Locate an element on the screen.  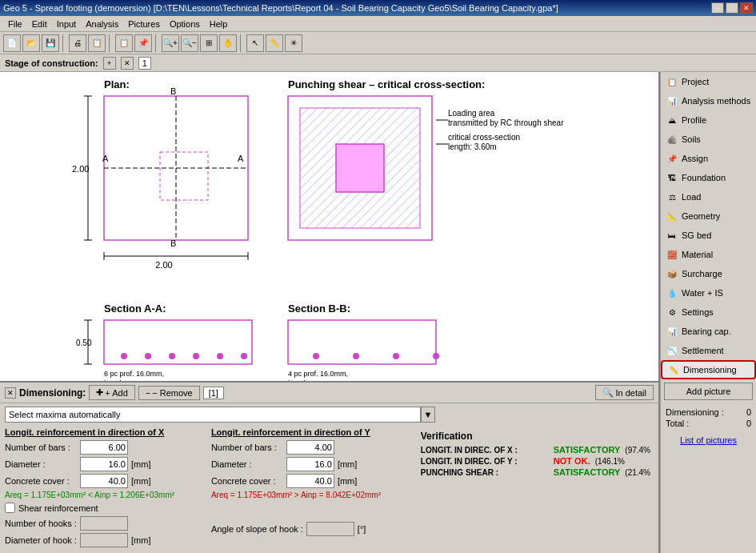
toolbar-open: 📂 is located at coordinates (31, 43).